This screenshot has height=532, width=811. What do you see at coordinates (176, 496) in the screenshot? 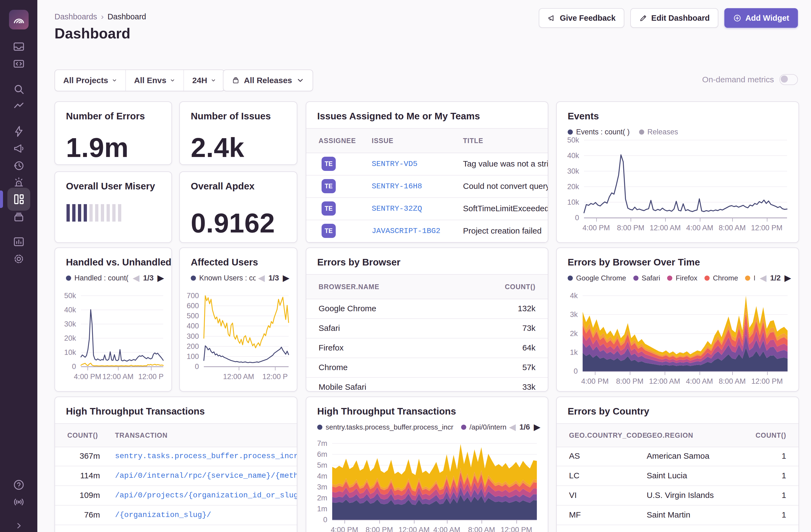
I see `table-row: 109m/api/0/projects/{organization_id_or_…` at bounding box center [176, 496].